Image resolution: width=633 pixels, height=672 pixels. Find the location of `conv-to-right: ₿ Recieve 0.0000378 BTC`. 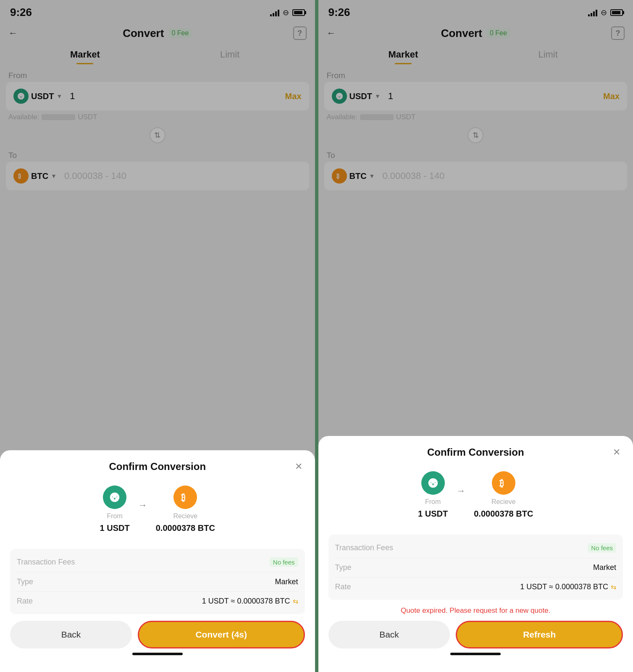

conv-to-right: ₿ Recieve 0.0000378 BTC is located at coordinates (503, 495).